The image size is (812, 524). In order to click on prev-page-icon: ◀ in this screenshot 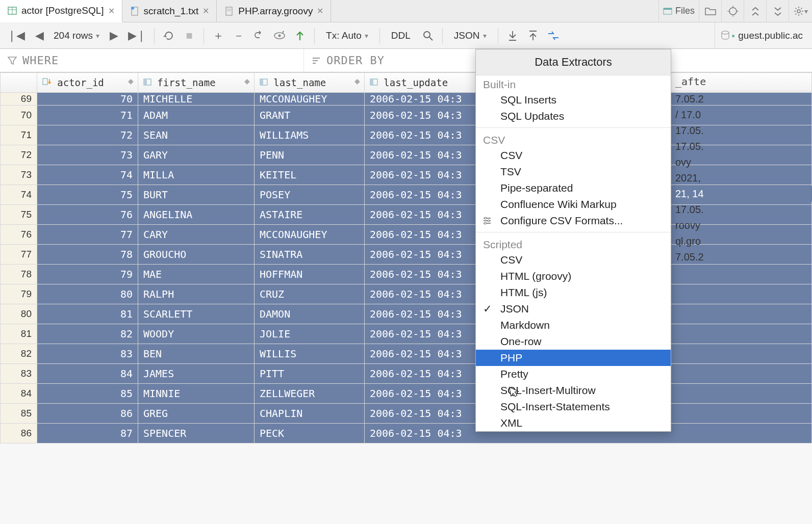, I will do `click(39, 36)`.